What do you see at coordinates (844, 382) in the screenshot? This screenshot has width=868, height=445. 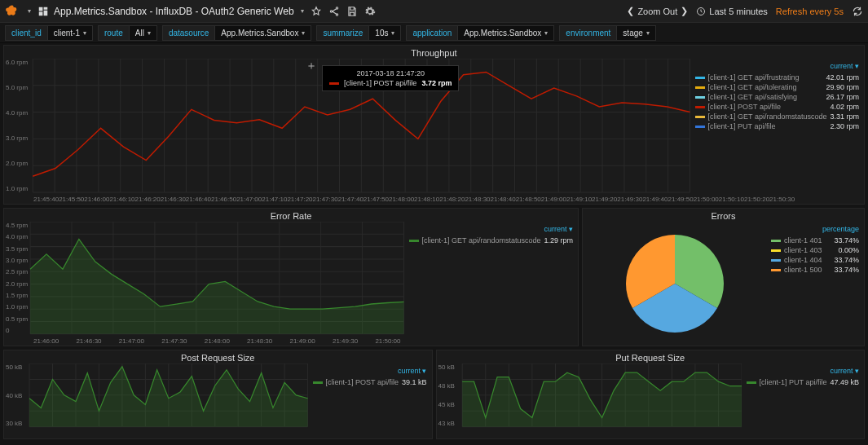 I see `legend-value: 47.49 kB` at bounding box center [844, 382].